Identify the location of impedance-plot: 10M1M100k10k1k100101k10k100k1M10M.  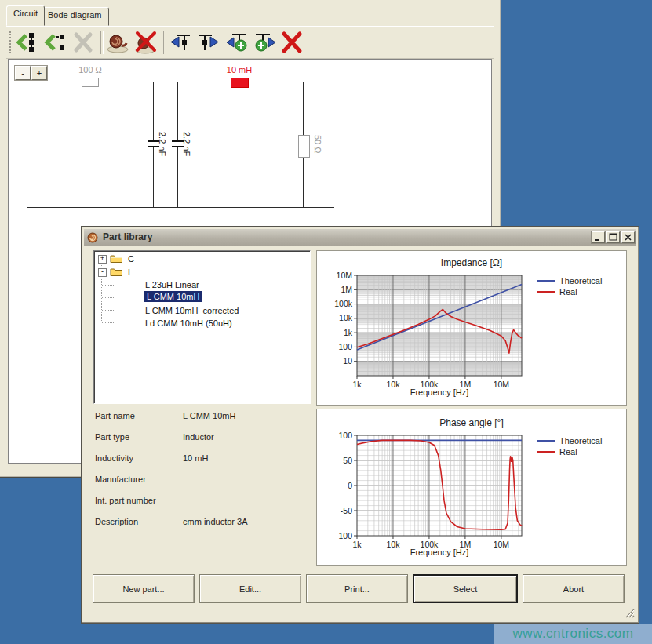
(472, 328).